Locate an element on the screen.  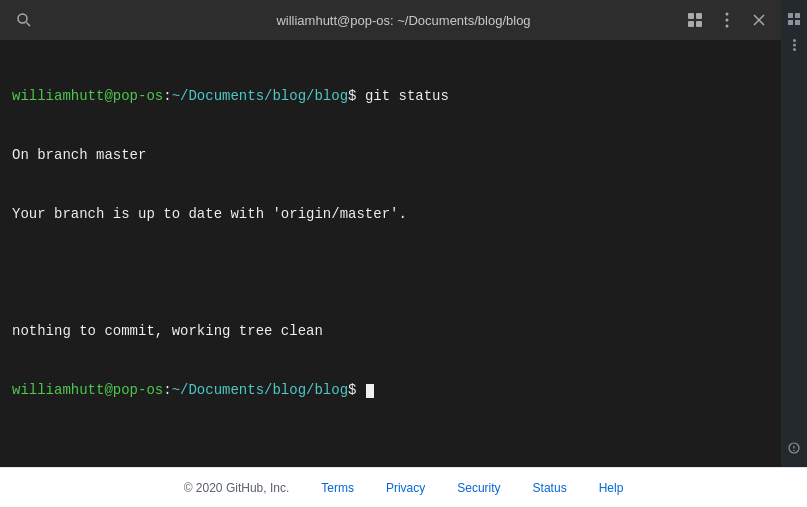
footer: © 2020 GitHub, Inc. Terms Privacy Securi… is located at coordinates (404, 487).